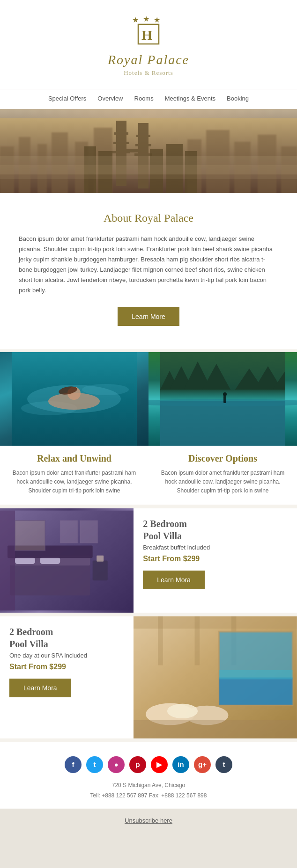 The image size is (297, 868). Describe the element at coordinates (223, 482) in the screenshot. I see `feature-col-2-text: Bacon ipsum dolor amet frankfurter pastr…` at that location.